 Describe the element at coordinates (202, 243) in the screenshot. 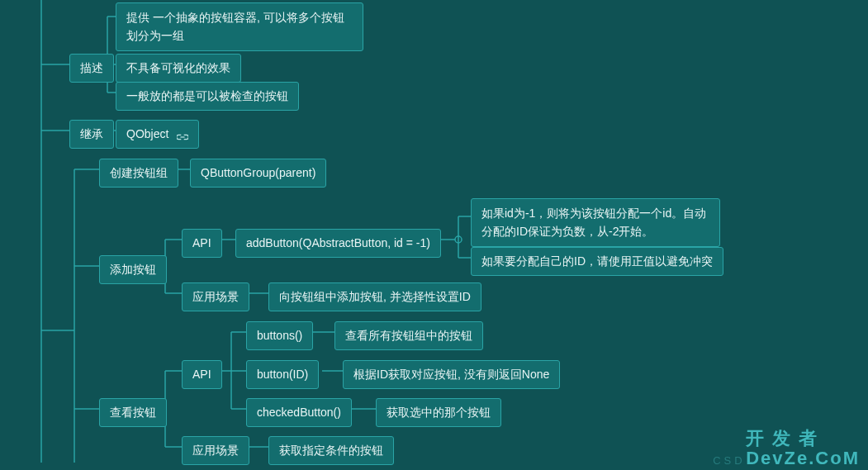

I see `add-api-label: API` at that location.